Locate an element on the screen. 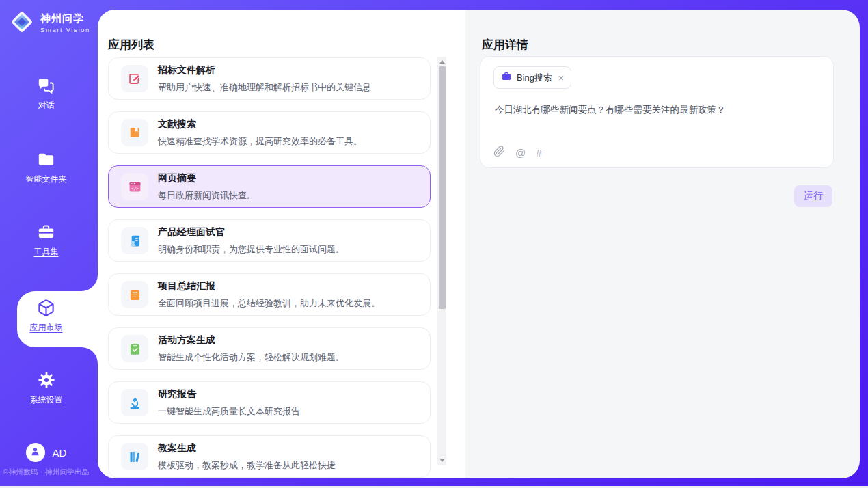  sidebar-item-smart-folder: 智能文件夹 is located at coordinates (46, 168).